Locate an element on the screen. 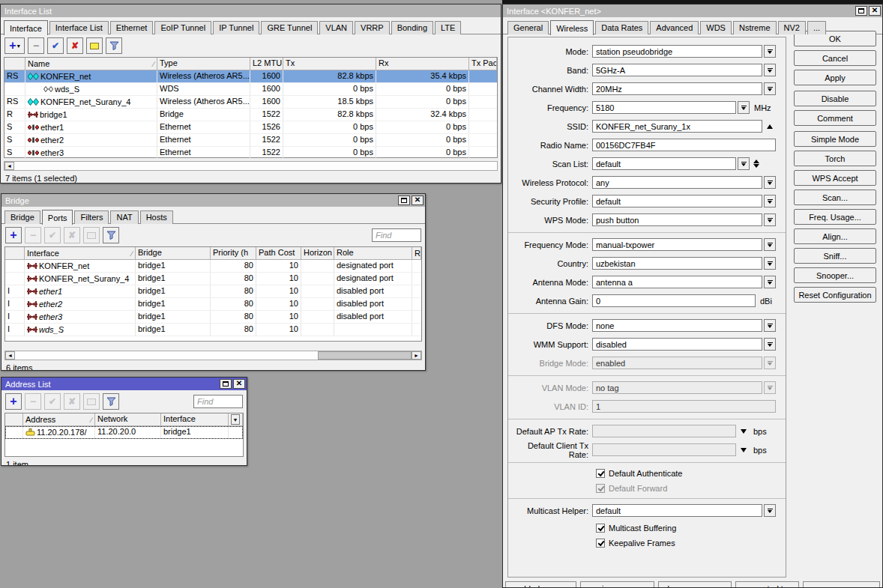 The height and width of the screenshot is (588, 883). channel-width-input is located at coordinates (678, 88).